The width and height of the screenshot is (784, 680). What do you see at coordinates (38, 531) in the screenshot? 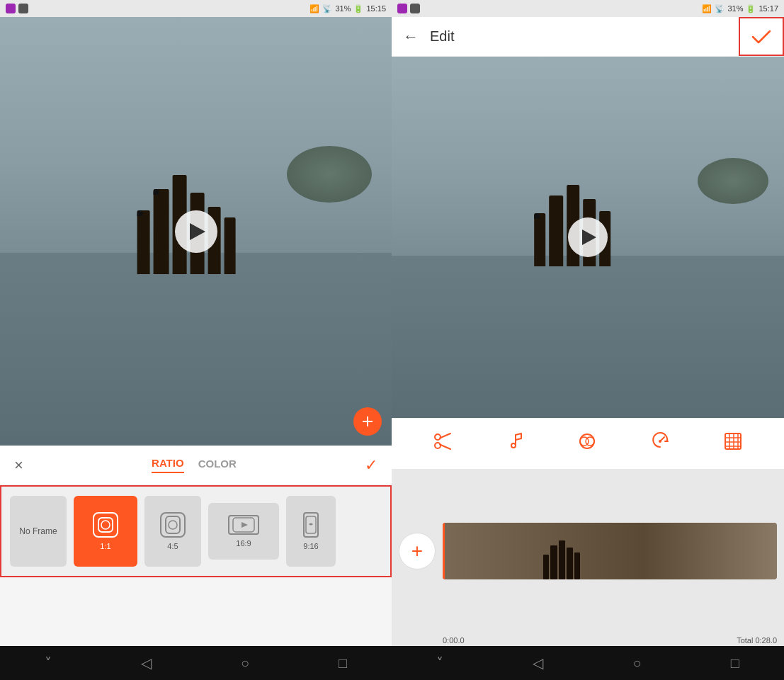
I see `no-frame-label: No Frame` at bounding box center [38, 531].